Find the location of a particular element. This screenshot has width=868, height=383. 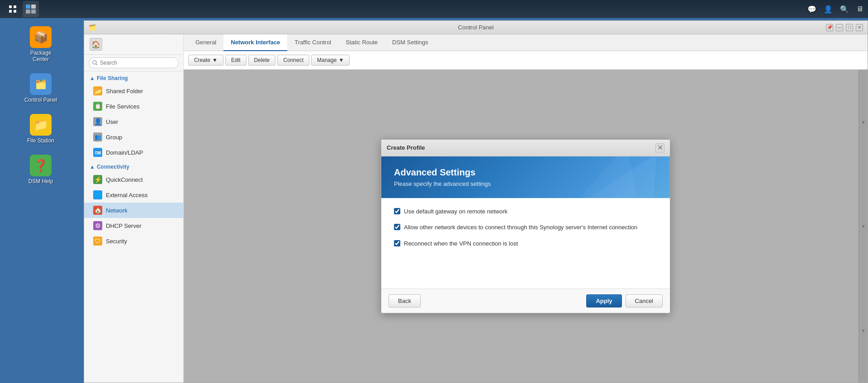

sidebar-item-dhcp-server: ⚙ DHCP Server is located at coordinates (134, 226).